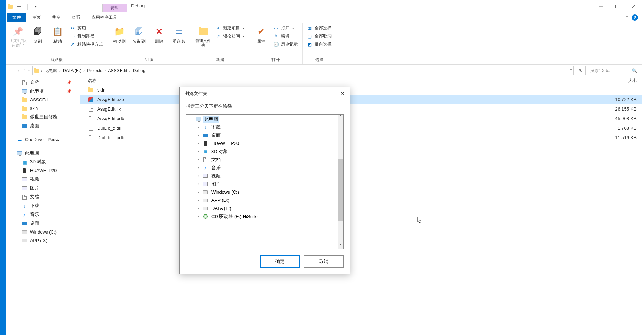 The image size is (644, 335). What do you see at coordinates (262, 119) in the screenshot?
I see `tree-item-root: ˅此电脑` at bounding box center [262, 119].